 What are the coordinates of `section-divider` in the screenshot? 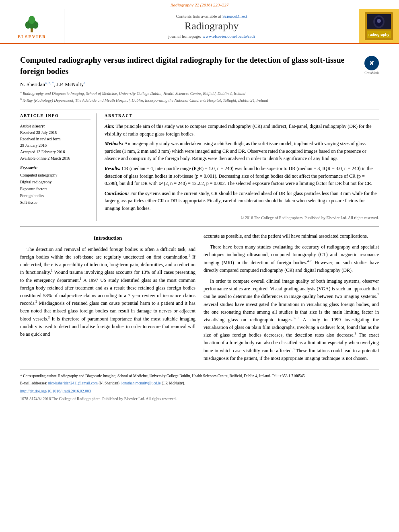 It's located at (200, 227).